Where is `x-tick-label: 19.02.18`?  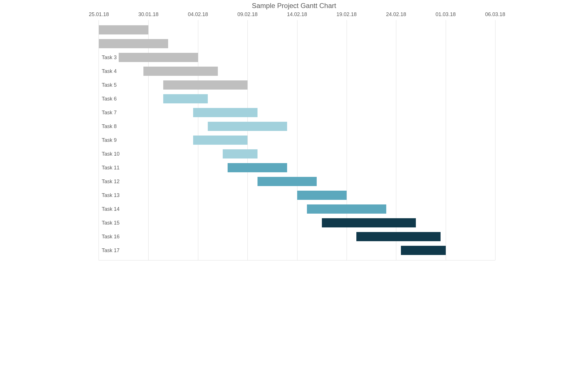 x-tick-label: 19.02.18 is located at coordinates (347, 14).